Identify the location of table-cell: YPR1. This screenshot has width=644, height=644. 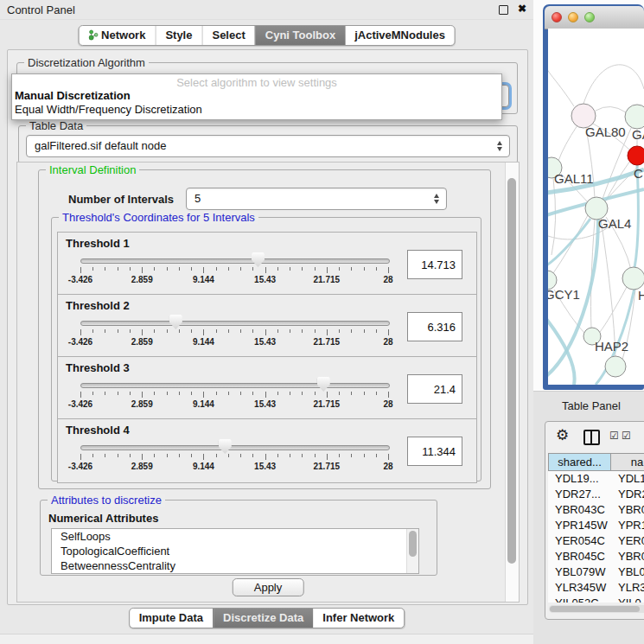
(628, 526).